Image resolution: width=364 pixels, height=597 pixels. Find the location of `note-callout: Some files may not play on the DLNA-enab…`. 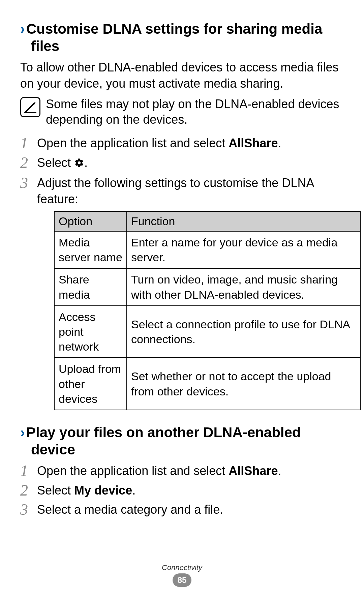

note-callout: Some files may not play on the DLNA-enab… is located at coordinates (182, 112).